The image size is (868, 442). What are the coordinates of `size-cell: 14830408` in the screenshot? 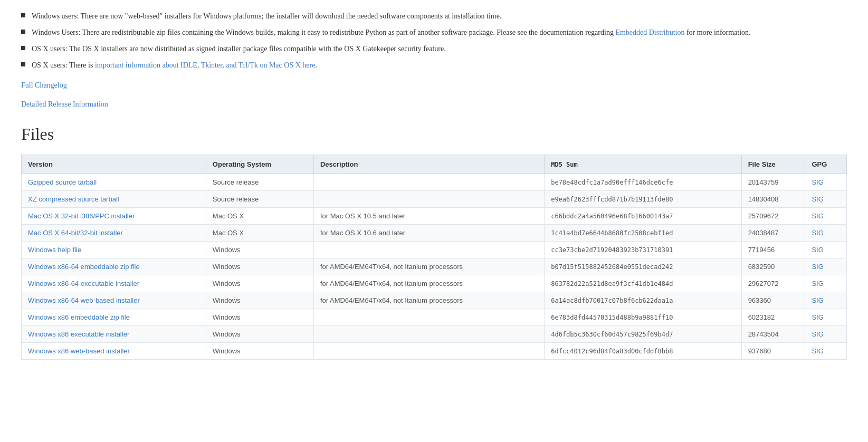 It's located at (774, 199).